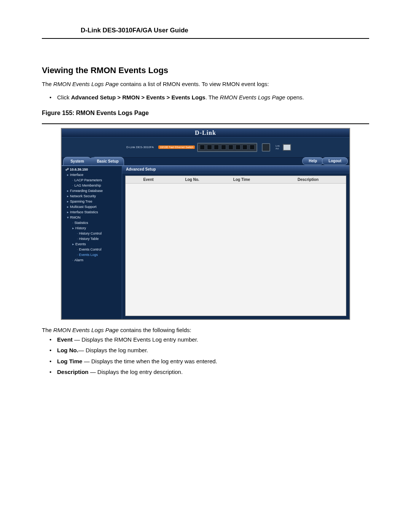 The image size is (411, 532). Describe the element at coordinates (206, 161) in the screenshot. I see `tab-row: System Basic Setup Help Logout` at that location.